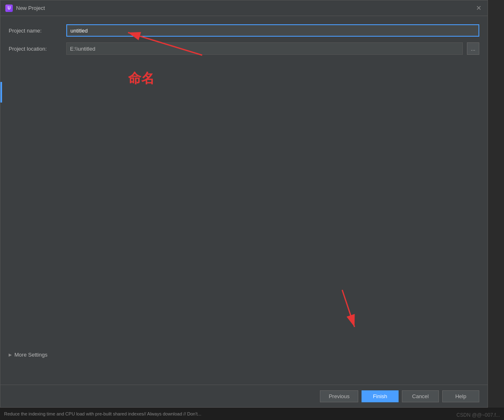  Describe the element at coordinates (478, 8) in the screenshot. I see `close-button: ✕` at that location.